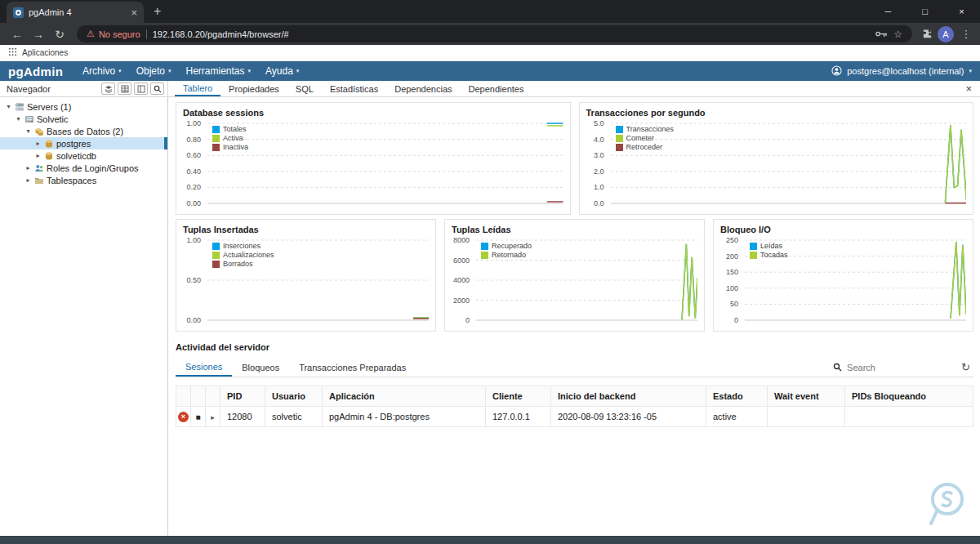 The image size is (980, 544). Describe the element at coordinates (283, 71) in the screenshot. I see `menu-ayuda: Ayuda ▾` at that location.